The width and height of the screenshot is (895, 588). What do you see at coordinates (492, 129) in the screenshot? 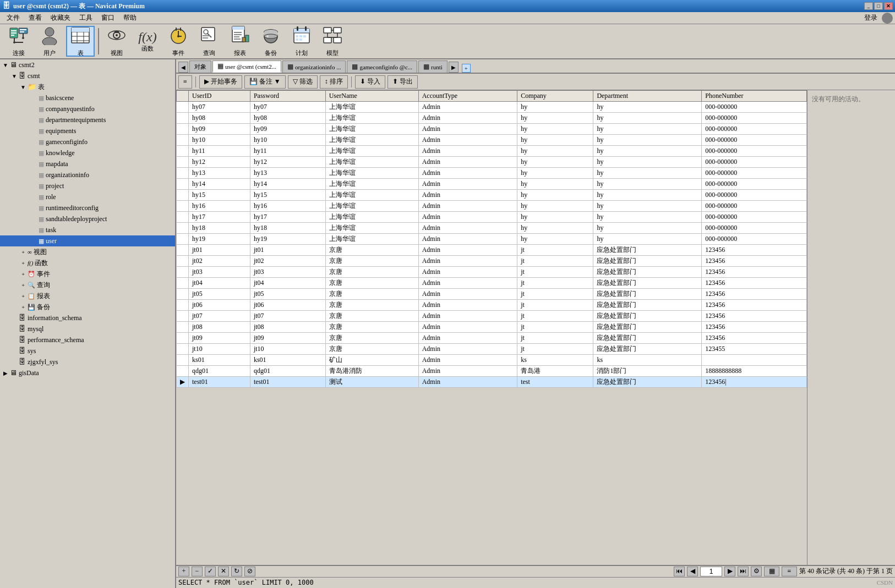
I see `table-row: hy09hy09上海华谊Adminhyhy000-000000` at bounding box center [492, 129].